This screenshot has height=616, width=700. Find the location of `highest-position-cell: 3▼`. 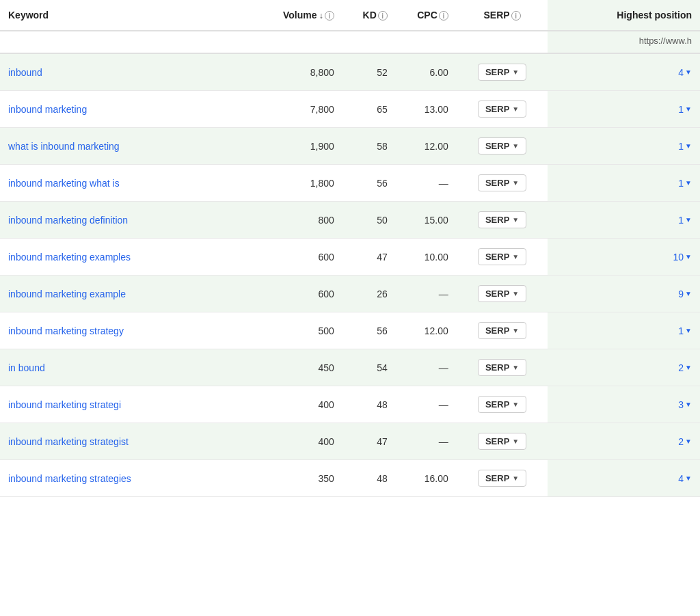

highest-position-cell: 3▼ is located at coordinates (623, 405).